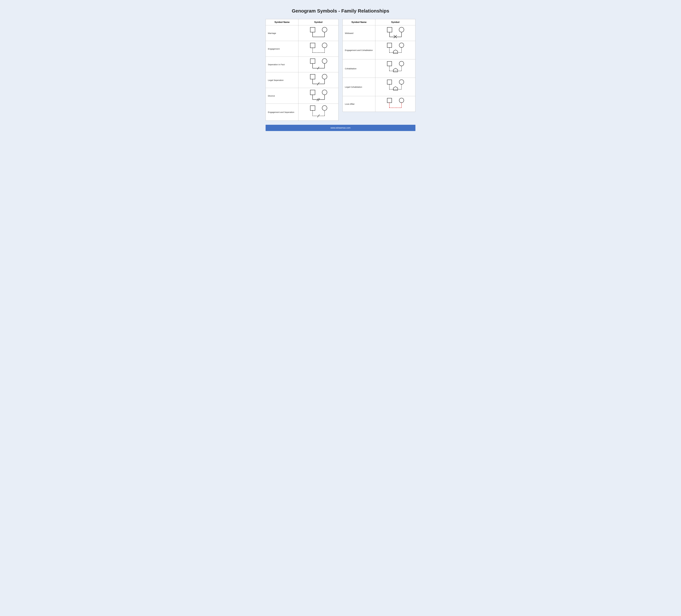 The image size is (681, 616). What do you see at coordinates (302, 65) in the screenshot?
I see `table-row: Seperation in Fact` at bounding box center [302, 65].